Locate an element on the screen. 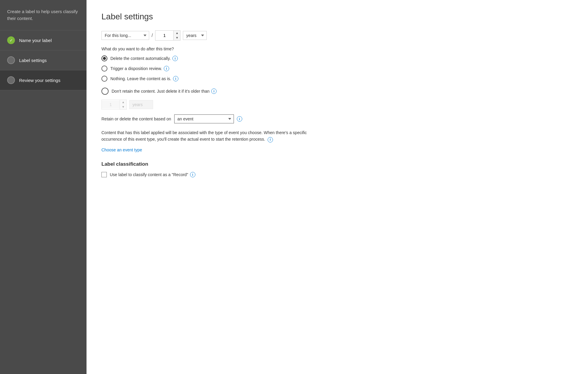 This screenshot has width=588, height=374. retention-period-row: For this long... / ▲ ▼ years is located at coordinates (337, 35).